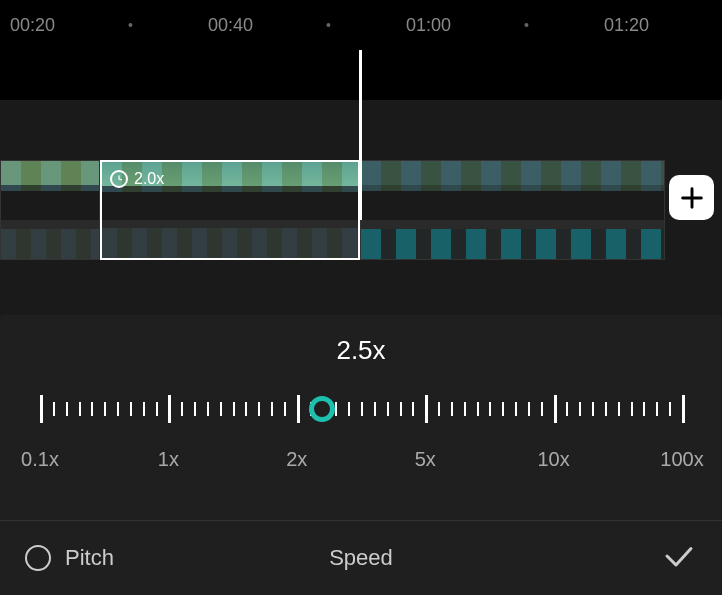  I want to click on slider-handle, so click(322, 409).